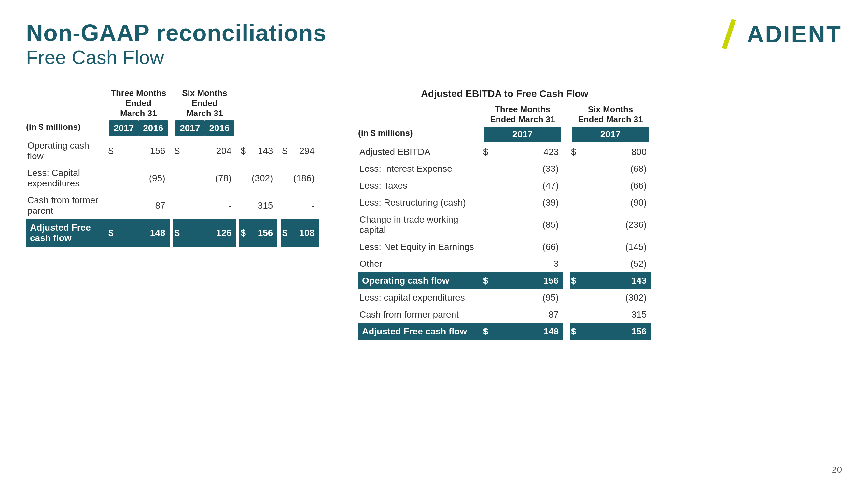  What do you see at coordinates (181, 151) in the screenshot?
I see `left-row-dollar2-0: $` at bounding box center [181, 151].